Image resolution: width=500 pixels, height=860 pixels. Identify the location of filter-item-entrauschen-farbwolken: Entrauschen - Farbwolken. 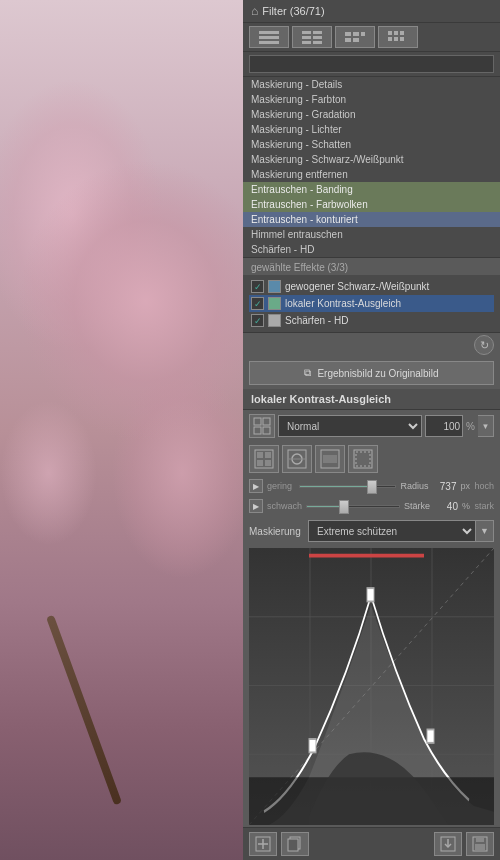
(372, 204).